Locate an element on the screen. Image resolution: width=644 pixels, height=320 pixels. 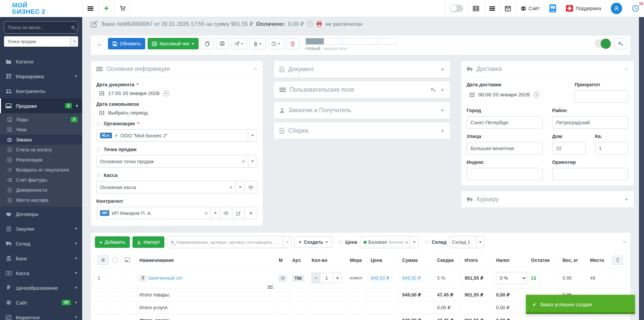
update-button: Обновить is located at coordinates (127, 44).